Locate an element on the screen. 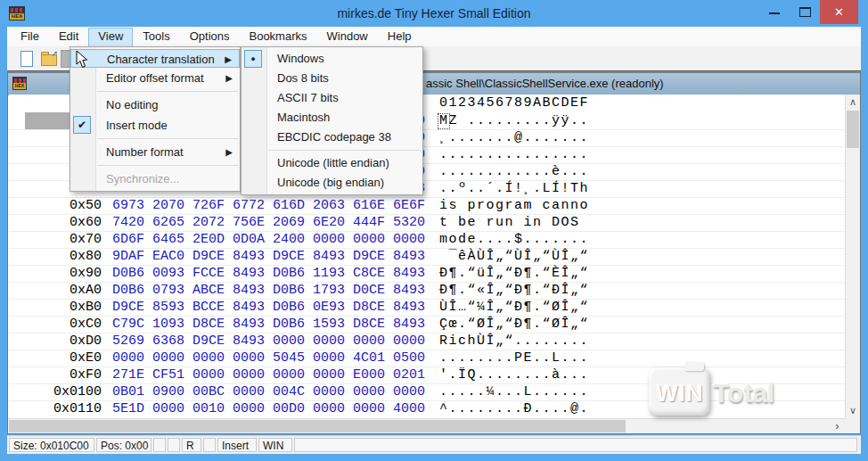 Image resolution: width=868 pixels, height=461 pixels. view-menu-item-editor-offset-format: Editor offset format▶ is located at coordinates (155, 78).